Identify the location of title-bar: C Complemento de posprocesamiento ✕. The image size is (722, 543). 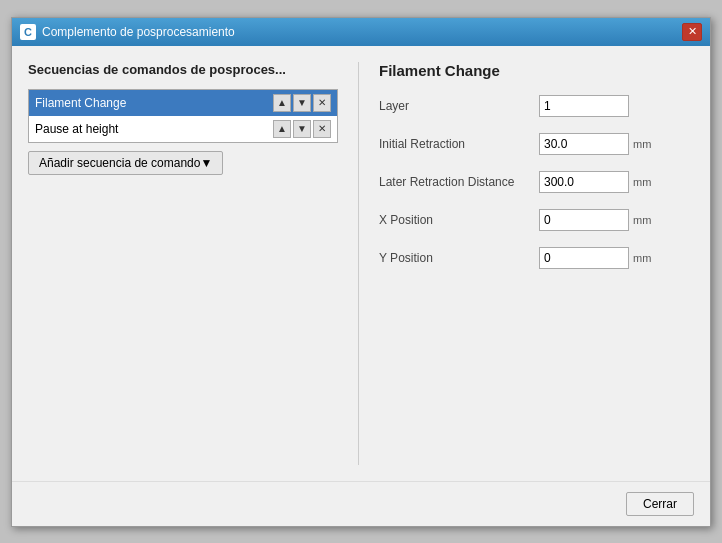
(361, 32).